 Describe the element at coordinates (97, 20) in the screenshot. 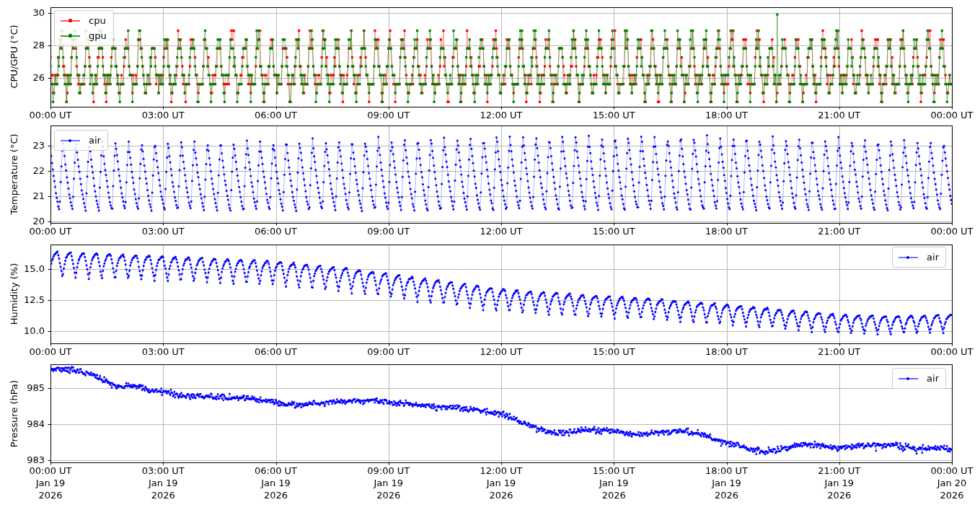

I see `legend-label-cpu: cpu` at that location.